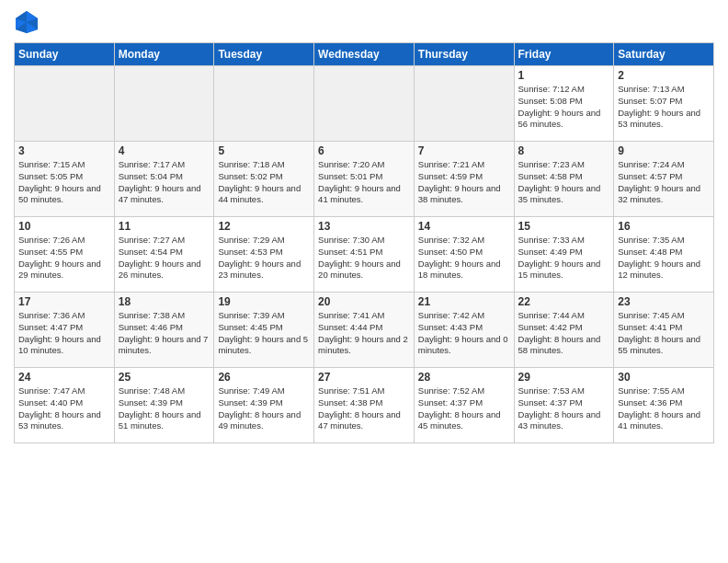 This screenshot has height=563, width=728. What do you see at coordinates (264, 408) in the screenshot?
I see `day-info: Sunrise: 7:49 AM Sunset: 4:39 PM Dayligh…` at bounding box center [264, 408].